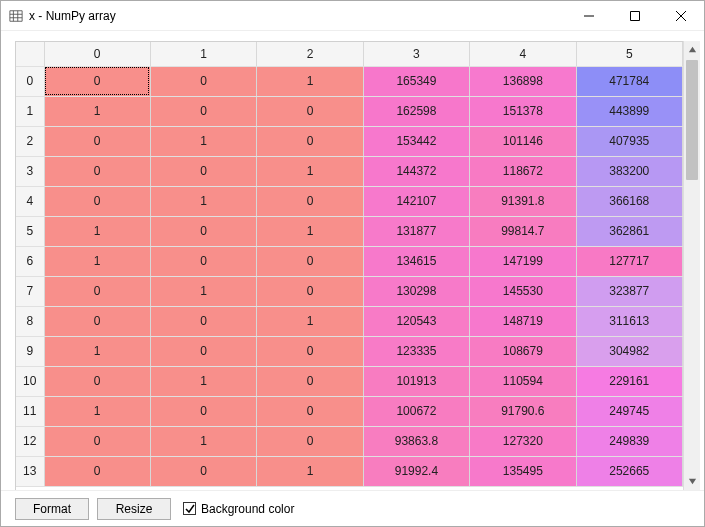  I want to click on column-header: 0, so click(97, 54).